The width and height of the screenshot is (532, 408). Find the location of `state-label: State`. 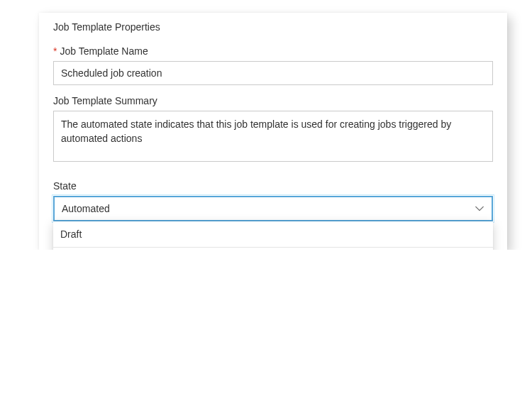

state-label: State is located at coordinates (273, 186).